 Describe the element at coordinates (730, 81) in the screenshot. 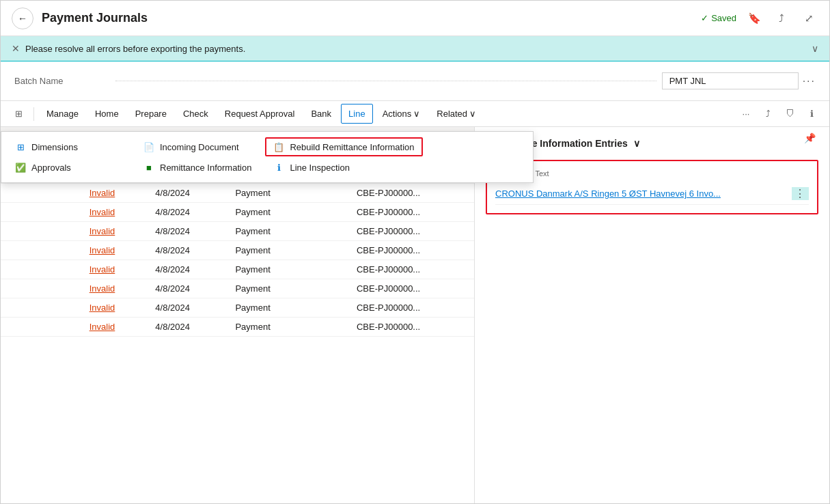

I see `batch-name-value: PMT JNL` at that location.